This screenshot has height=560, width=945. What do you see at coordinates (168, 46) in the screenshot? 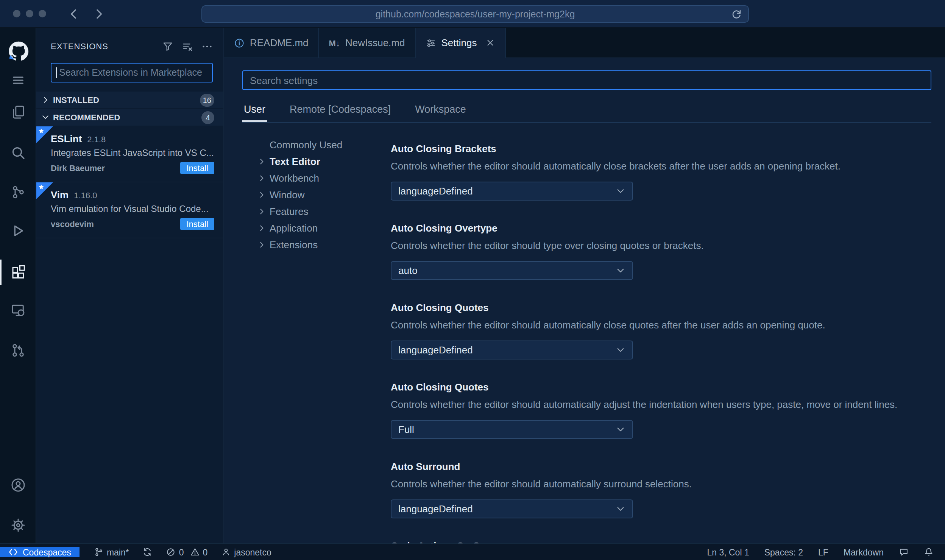
I see `filter-icon` at bounding box center [168, 46].